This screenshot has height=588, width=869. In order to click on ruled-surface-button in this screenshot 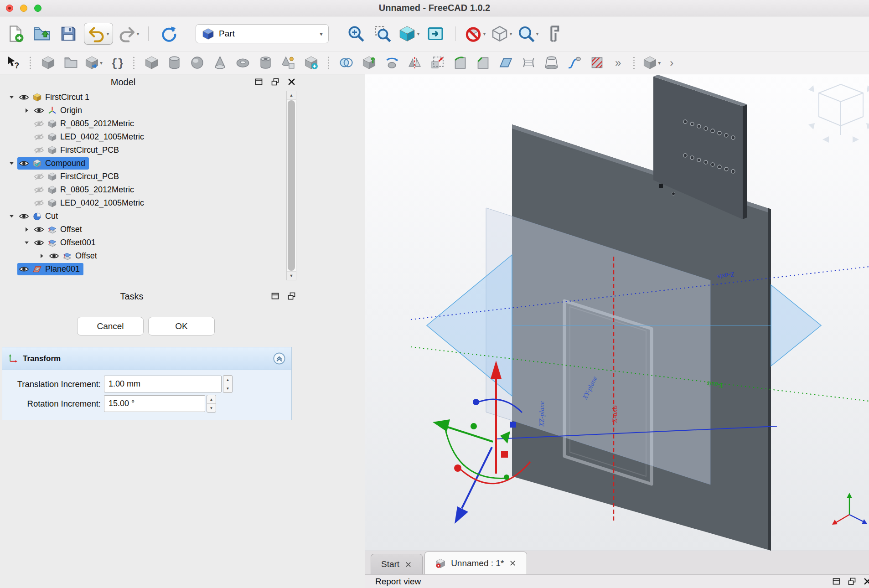, I will do `click(528, 63)`.